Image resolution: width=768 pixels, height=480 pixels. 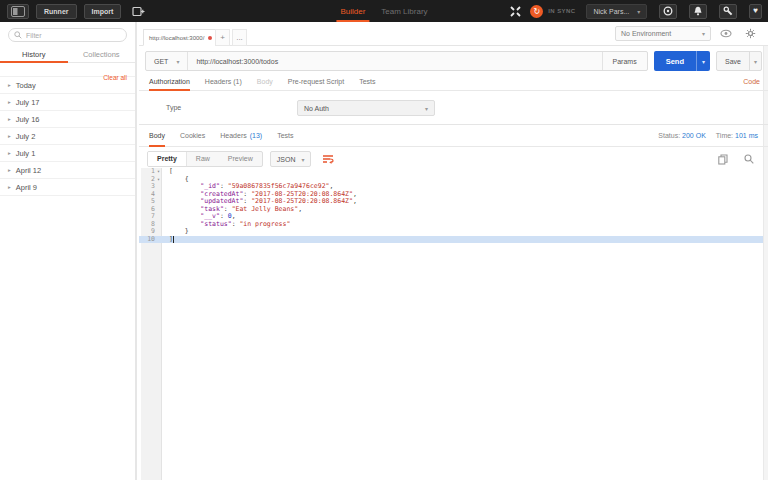 What do you see at coordinates (675, 61) in the screenshot?
I see `send-button: Send` at bounding box center [675, 61].